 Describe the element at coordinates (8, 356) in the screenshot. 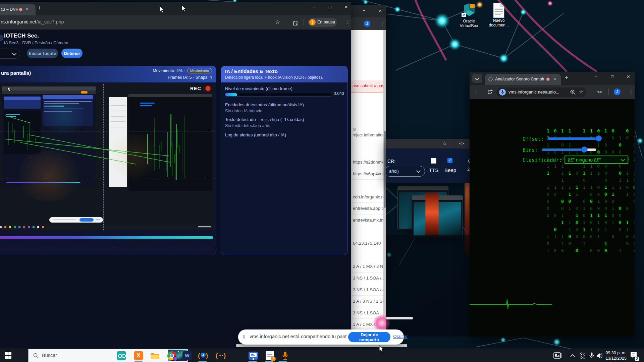

I see `start-button` at that location.